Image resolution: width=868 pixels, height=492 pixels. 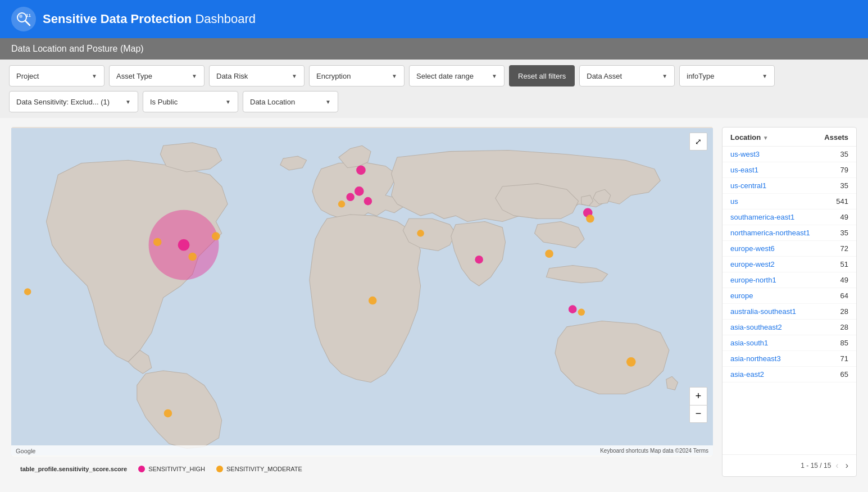 What do you see at coordinates (762, 217) in the screenshot?
I see `location-name: southamerica-east1` at bounding box center [762, 217].